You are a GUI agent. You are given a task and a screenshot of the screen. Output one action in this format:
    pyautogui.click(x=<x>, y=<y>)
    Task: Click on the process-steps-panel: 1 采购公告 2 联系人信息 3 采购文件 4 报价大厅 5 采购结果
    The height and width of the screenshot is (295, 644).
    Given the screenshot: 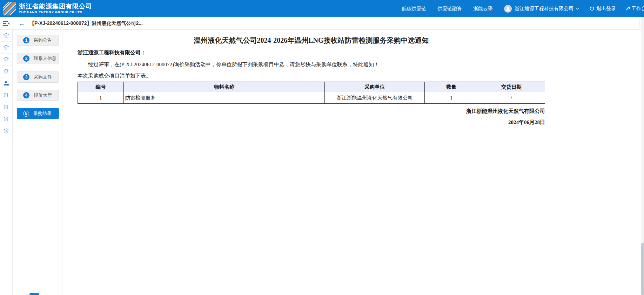 What is the action you would take?
    pyautogui.click(x=38, y=163)
    